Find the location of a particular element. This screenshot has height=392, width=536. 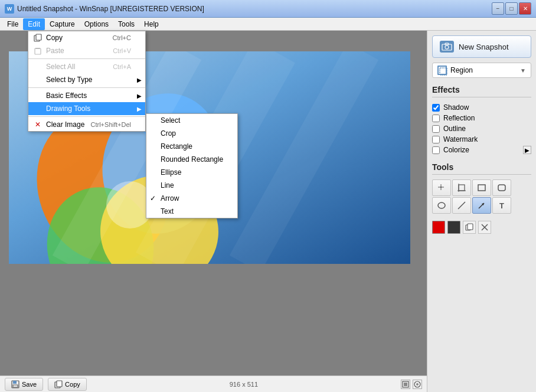

submenu-entry-line: Line is located at coordinates (192, 185).